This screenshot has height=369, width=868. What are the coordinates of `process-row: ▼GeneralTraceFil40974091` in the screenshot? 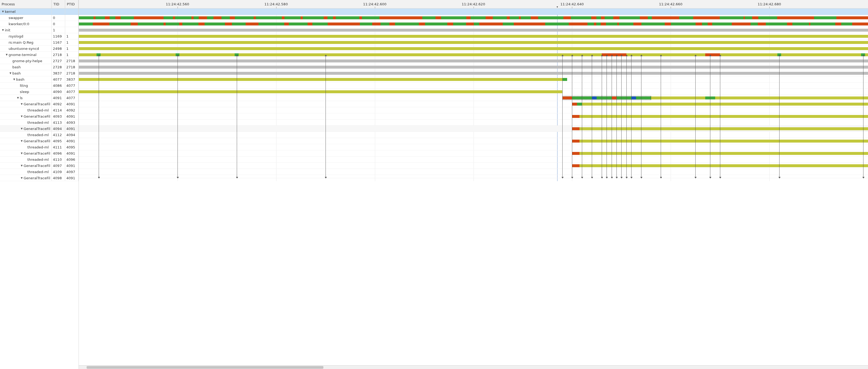 It's located at (39, 166).